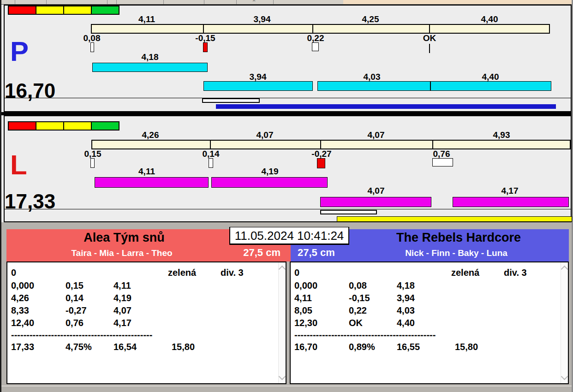 The height and width of the screenshot is (392, 573). What do you see at coordinates (125, 347) in the screenshot?
I see `sheet-cell: 16,54` at bounding box center [125, 347].